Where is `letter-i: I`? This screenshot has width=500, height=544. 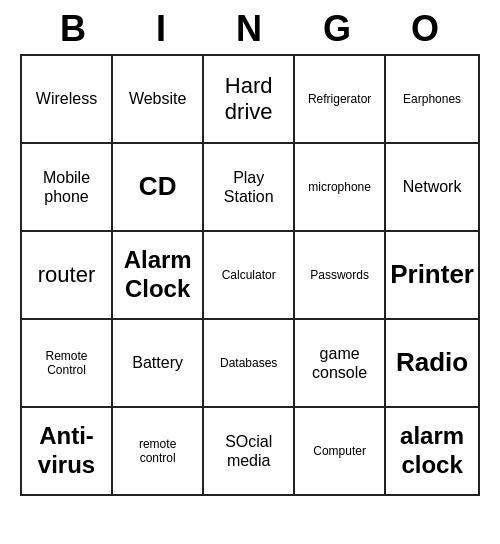 letter-i: I is located at coordinates (162, 29).